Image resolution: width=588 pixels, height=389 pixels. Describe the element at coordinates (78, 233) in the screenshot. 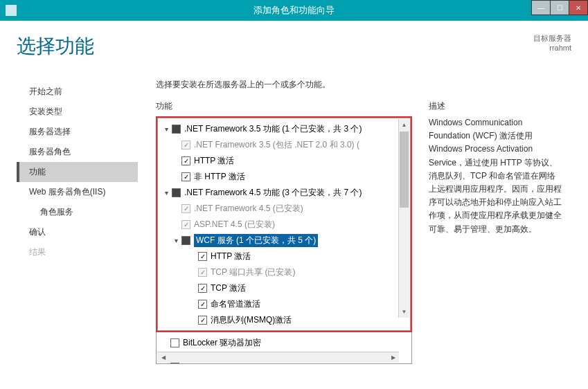

I see `sidebar-item-7: 确认` at that location.